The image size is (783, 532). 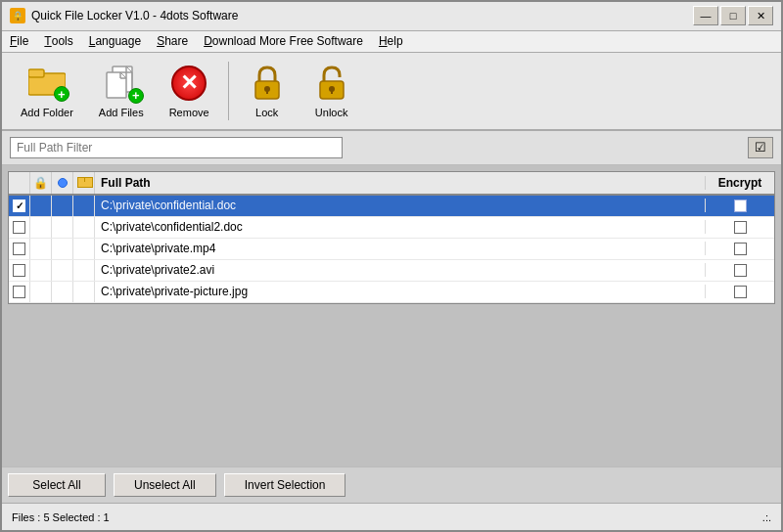 What do you see at coordinates (392, 206) in the screenshot?
I see `table-row: C:\private\confidential.doc` at bounding box center [392, 206].